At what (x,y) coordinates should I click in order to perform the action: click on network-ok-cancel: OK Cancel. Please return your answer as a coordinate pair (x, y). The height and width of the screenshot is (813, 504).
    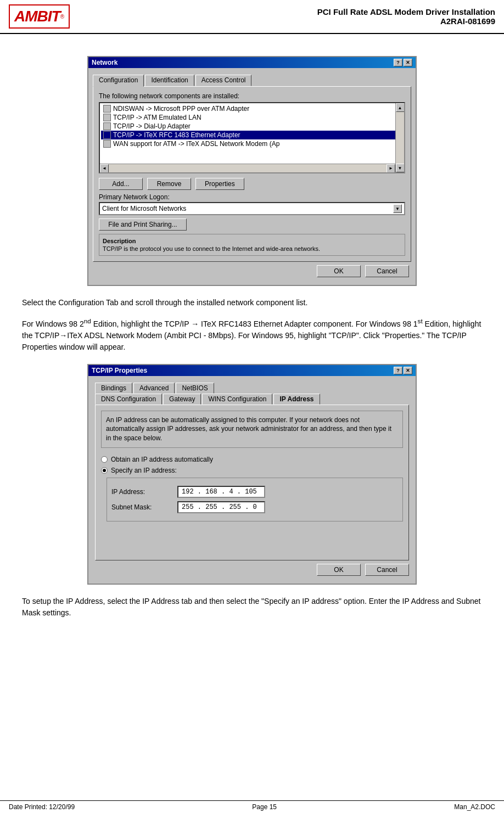
    Looking at the image, I should click on (252, 271).